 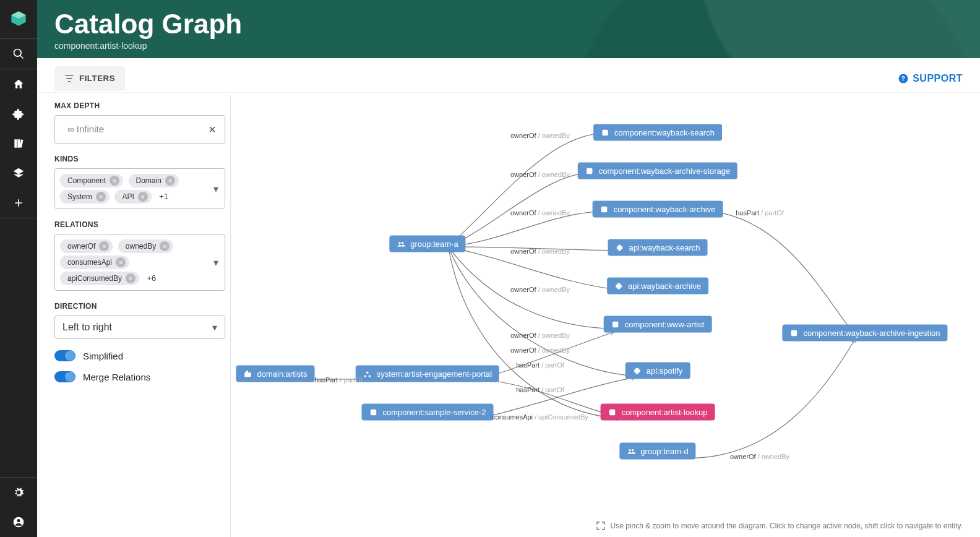 What do you see at coordinates (19, 114) in the screenshot?
I see `extension-icon` at bounding box center [19, 114].